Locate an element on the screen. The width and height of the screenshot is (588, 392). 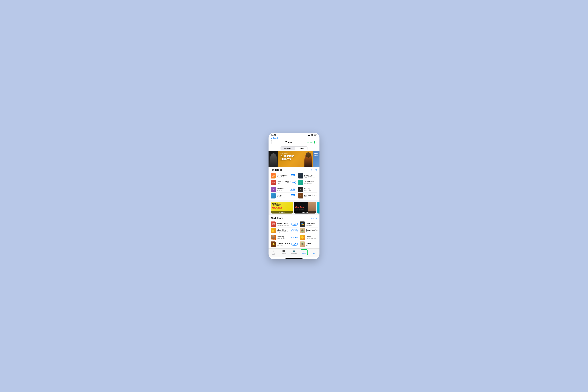
back-button: ‹ is located at coordinates (271, 142).